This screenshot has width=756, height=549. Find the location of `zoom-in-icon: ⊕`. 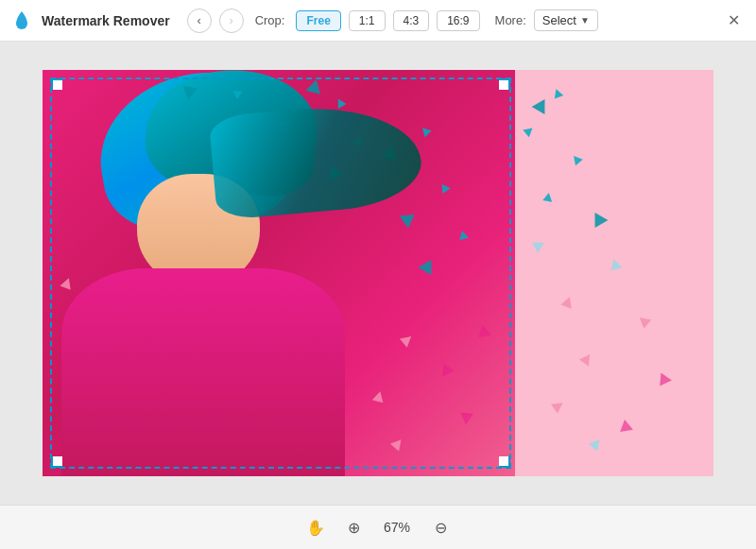

zoom-in-icon: ⊕ is located at coordinates (353, 527).